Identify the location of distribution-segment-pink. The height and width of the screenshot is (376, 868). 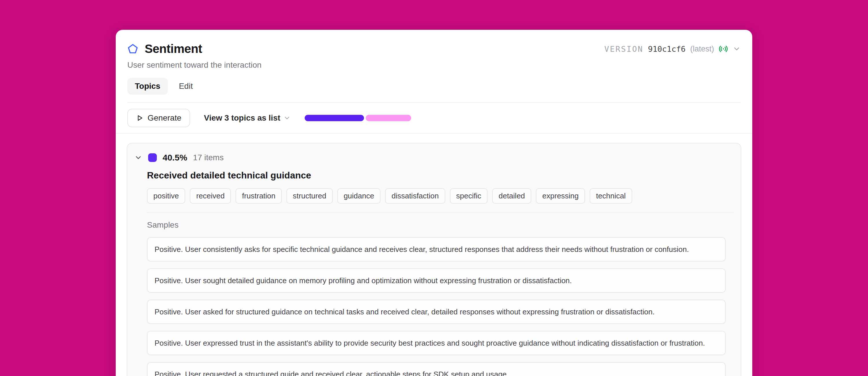
(388, 118).